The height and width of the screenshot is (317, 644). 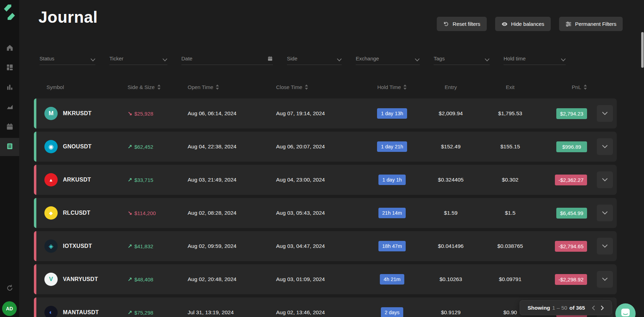 What do you see at coordinates (145, 213) in the screenshot?
I see `size-value: $114,200` at bounding box center [145, 213].